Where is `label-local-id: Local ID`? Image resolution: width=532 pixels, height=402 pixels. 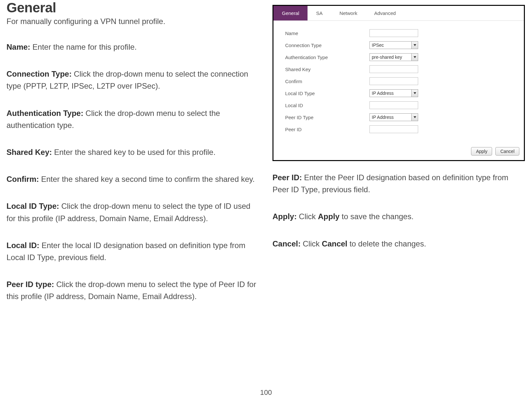 label-local-id: Local ID is located at coordinates (327, 105).